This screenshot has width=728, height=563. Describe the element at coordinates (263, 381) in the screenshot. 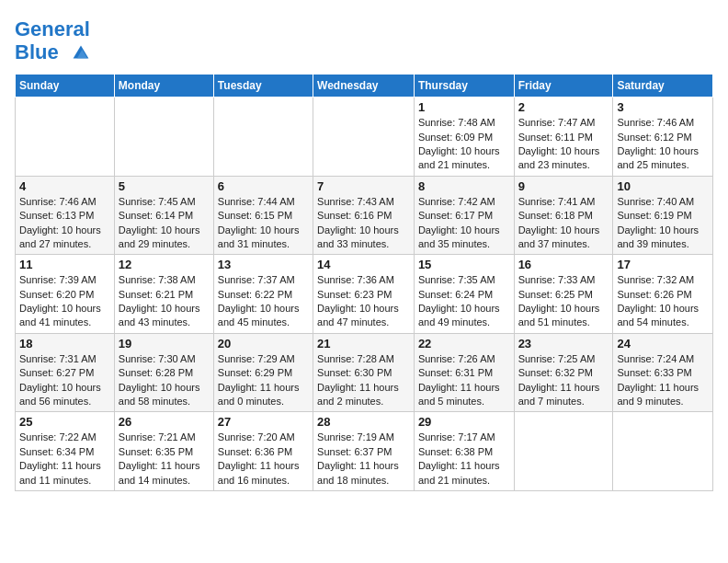

I see `day-info: Sunrise: 7:29 AMSunset: 6:29 PMDaylight:…` at that location.